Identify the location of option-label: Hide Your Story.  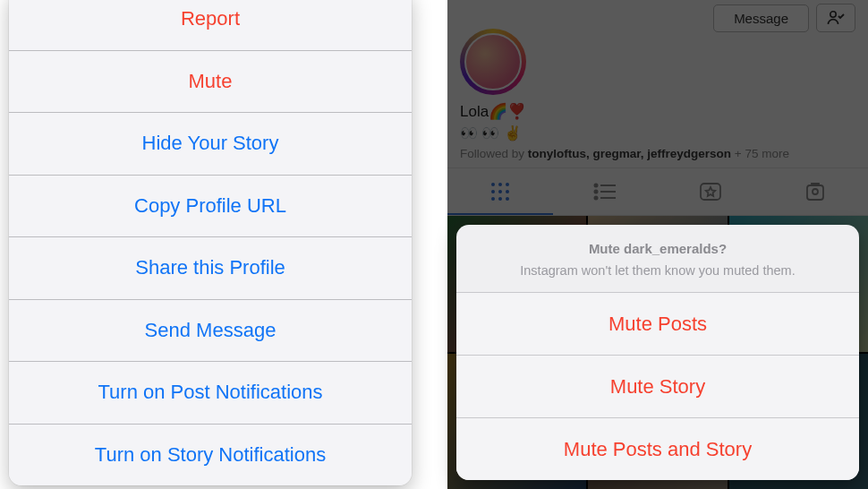
(211, 143).